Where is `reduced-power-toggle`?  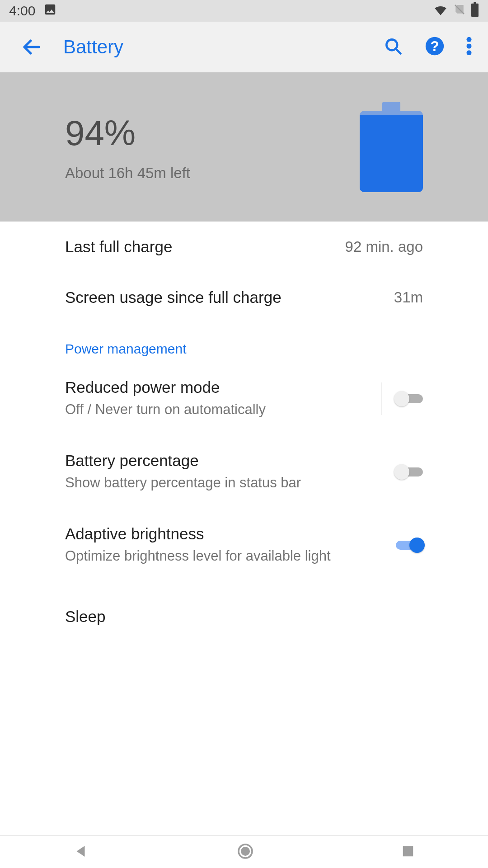 reduced-power-toggle is located at coordinates (409, 399).